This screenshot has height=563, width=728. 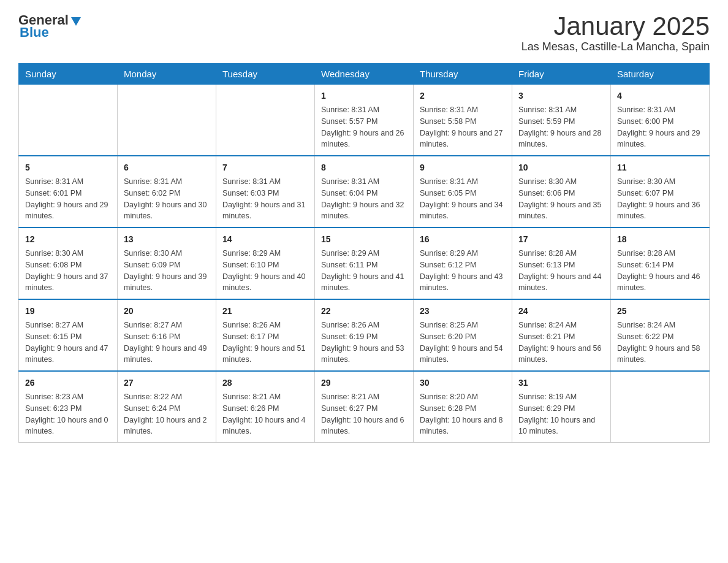 What do you see at coordinates (167, 74) in the screenshot?
I see `day-header-monday: Monday` at bounding box center [167, 74].